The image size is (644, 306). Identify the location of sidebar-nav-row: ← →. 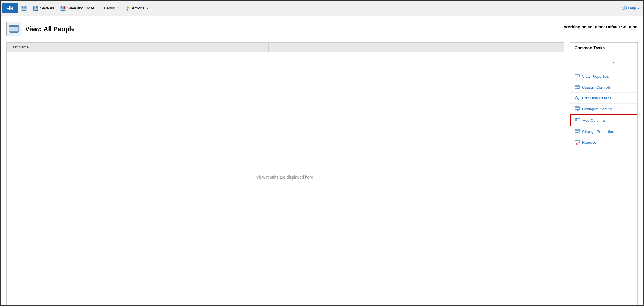
(604, 62).